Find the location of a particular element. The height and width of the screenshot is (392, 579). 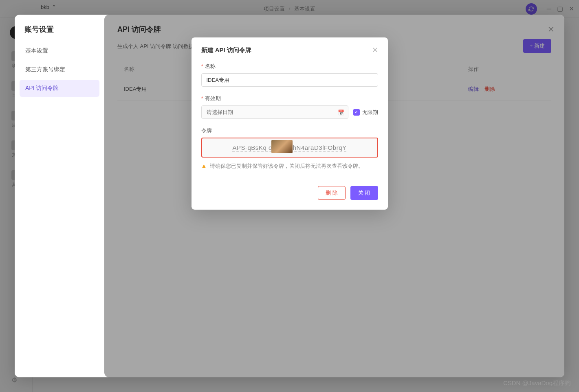

no-expiry-checkbox: ✓ 无限期 is located at coordinates (366, 112).